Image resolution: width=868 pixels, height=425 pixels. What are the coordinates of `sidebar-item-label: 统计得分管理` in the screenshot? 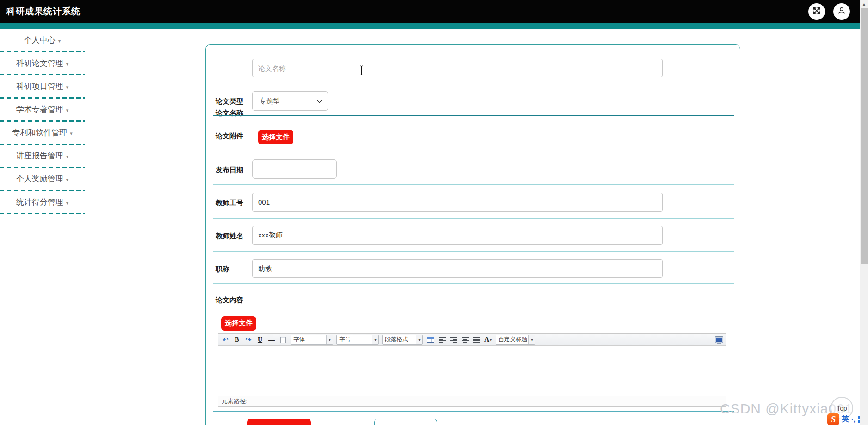 It's located at (40, 202).